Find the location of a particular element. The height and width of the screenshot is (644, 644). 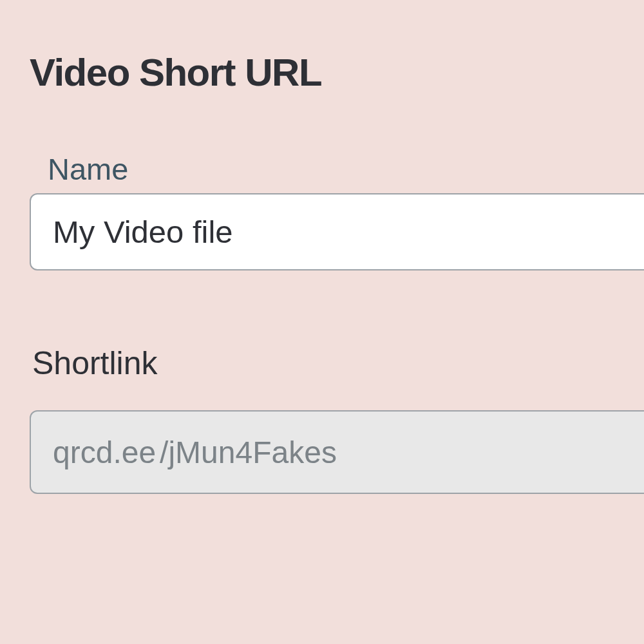

name-input is located at coordinates (337, 232).